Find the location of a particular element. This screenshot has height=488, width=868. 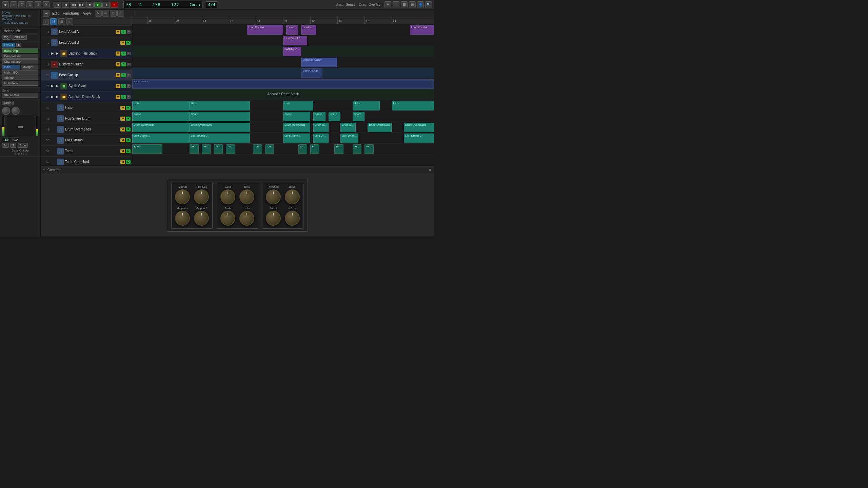

edit-menu: Edit is located at coordinates (56, 13).